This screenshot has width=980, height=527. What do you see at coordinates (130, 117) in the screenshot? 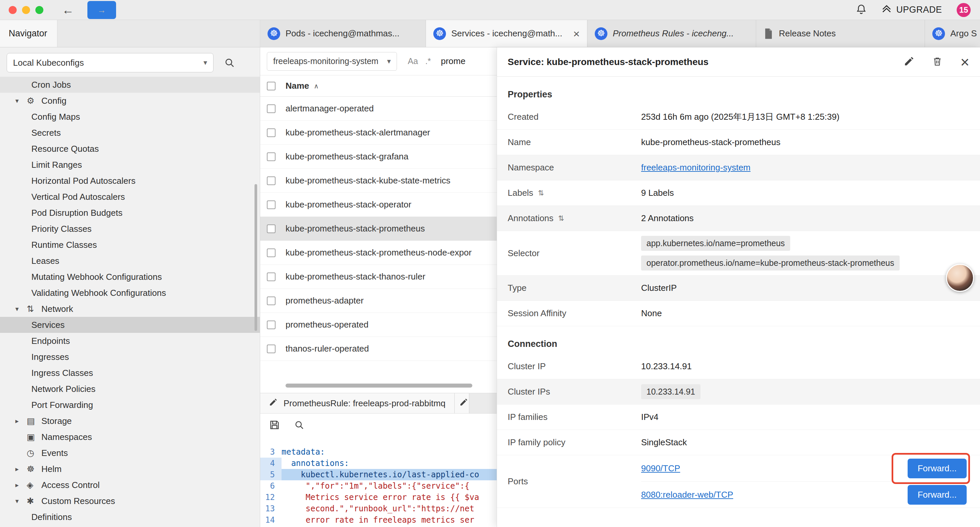
I see `sidebar-item-config-maps: Config Maps` at bounding box center [130, 117].